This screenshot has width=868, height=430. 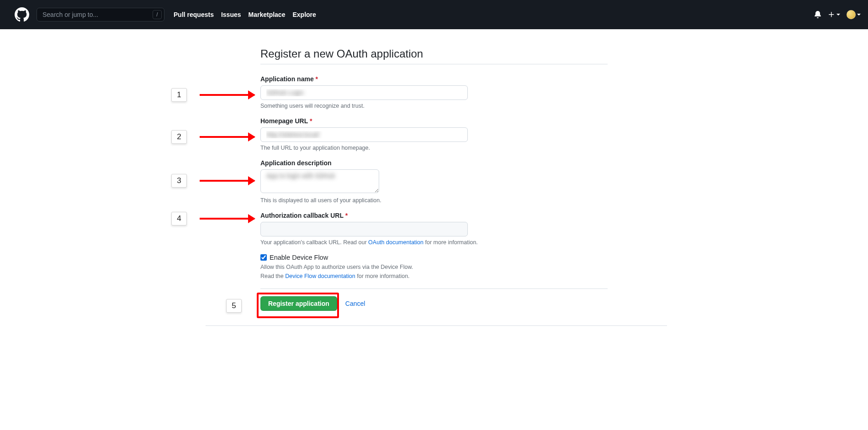 I want to click on annotation-marker-2: 2, so click(x=213, y=137).